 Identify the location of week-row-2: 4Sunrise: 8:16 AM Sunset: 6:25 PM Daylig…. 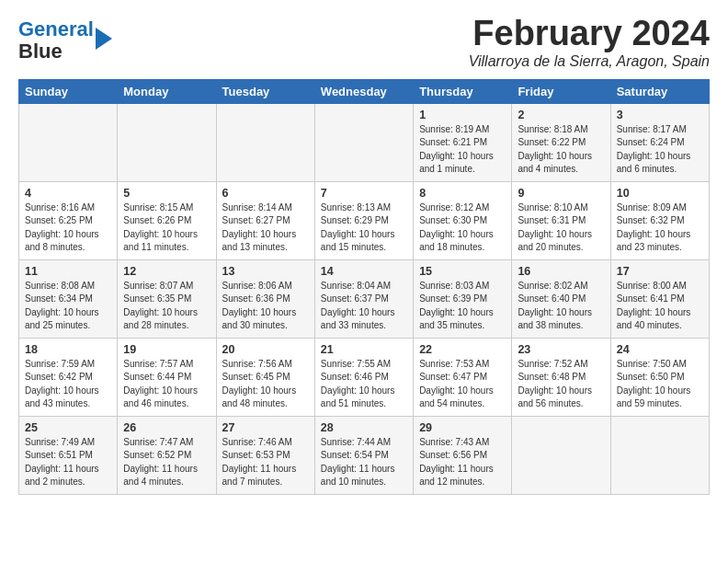
(364, 221).